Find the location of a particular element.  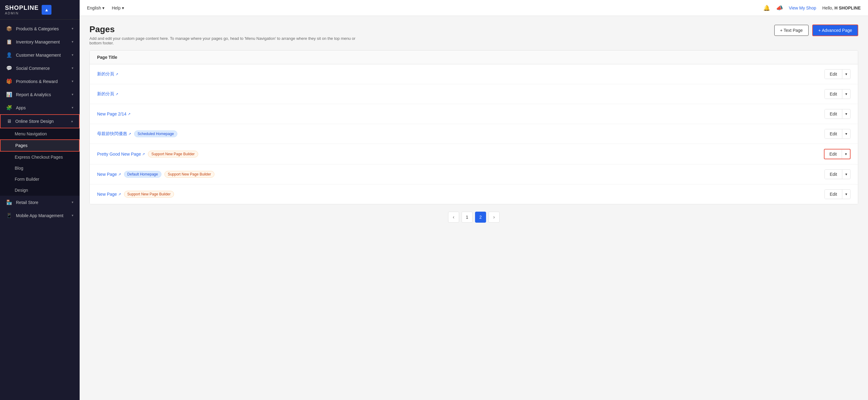

sidebar-item-label: Report & Analytics is located at coordinates (33, 95).